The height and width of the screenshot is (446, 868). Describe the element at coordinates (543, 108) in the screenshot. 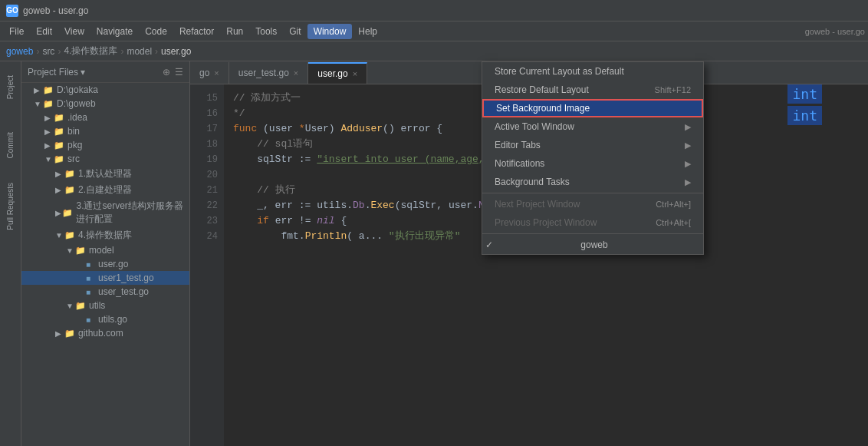

I see `menu-set-bg-image-label: Set Background Image` at that location.